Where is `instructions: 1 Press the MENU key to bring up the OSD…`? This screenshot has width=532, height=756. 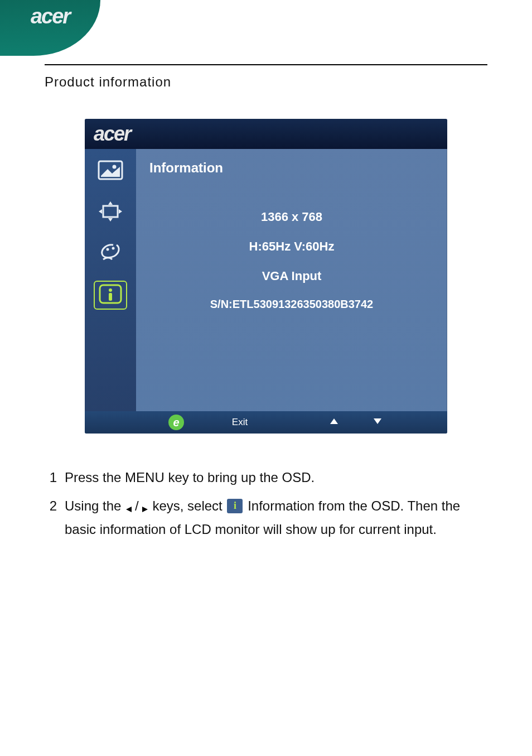
instructions: 1 Press the MENU key to bring up the OSD… is located at coordinates (266, 503).